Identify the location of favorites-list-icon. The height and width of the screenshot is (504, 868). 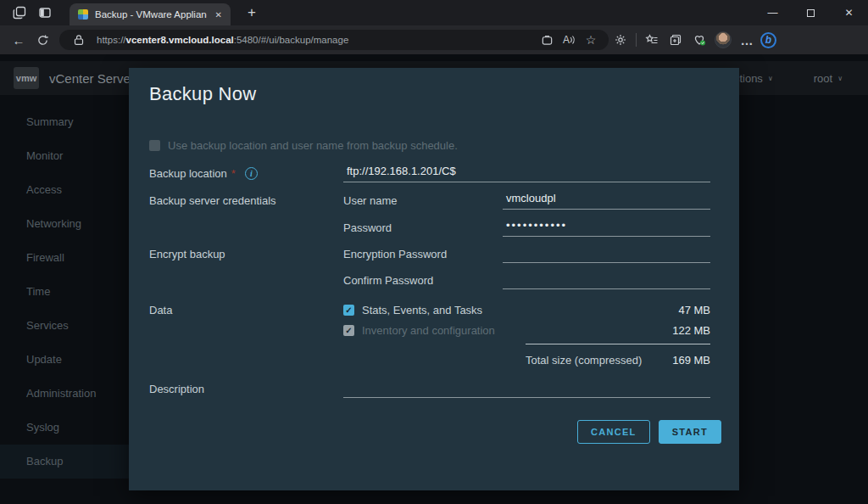
(652, 40).